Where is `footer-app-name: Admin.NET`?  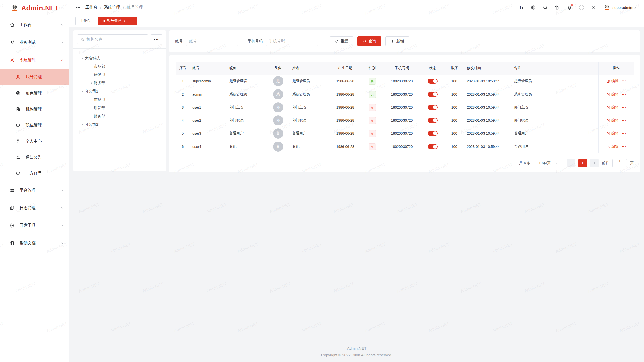 footer-app-name: Admin.NET is located at coordinates (357, 348).